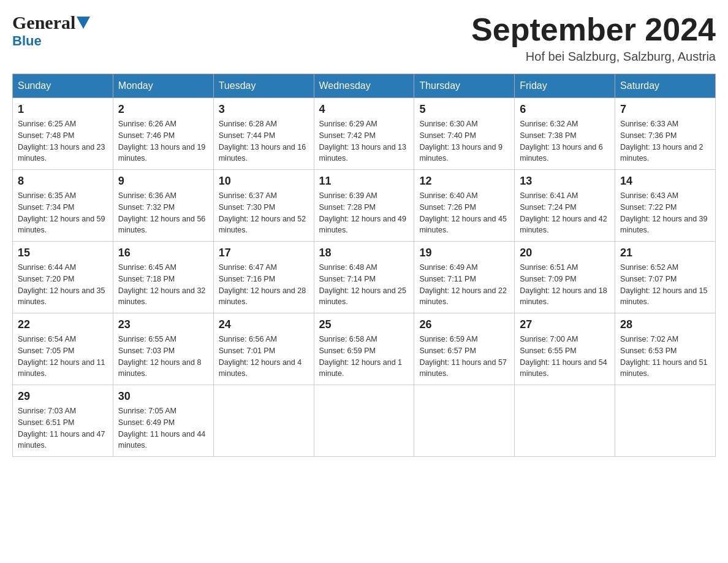 The height and width of the screenshot is (563, 728). What do you see at coordinates (364, 421) in the screenshot?
I see `calendar-week-row: 29 Sunrise: 7:03 AM Sunset: 6:51 PM Dayl…` at bounding box center [364, 421].